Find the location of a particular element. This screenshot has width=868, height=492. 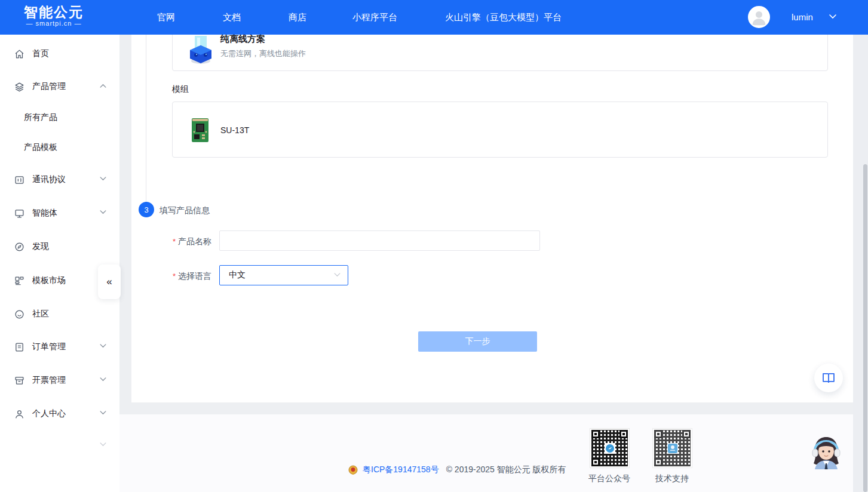

language-label: *选择语言 is located at coordinates (192, 276).